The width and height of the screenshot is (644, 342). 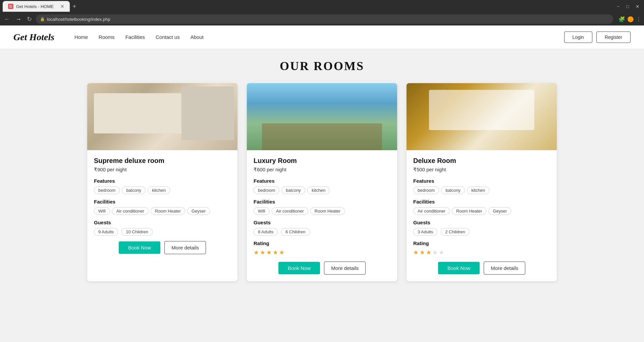 I want to click on tab-close-button: ✕, so click(x=62, y=6).